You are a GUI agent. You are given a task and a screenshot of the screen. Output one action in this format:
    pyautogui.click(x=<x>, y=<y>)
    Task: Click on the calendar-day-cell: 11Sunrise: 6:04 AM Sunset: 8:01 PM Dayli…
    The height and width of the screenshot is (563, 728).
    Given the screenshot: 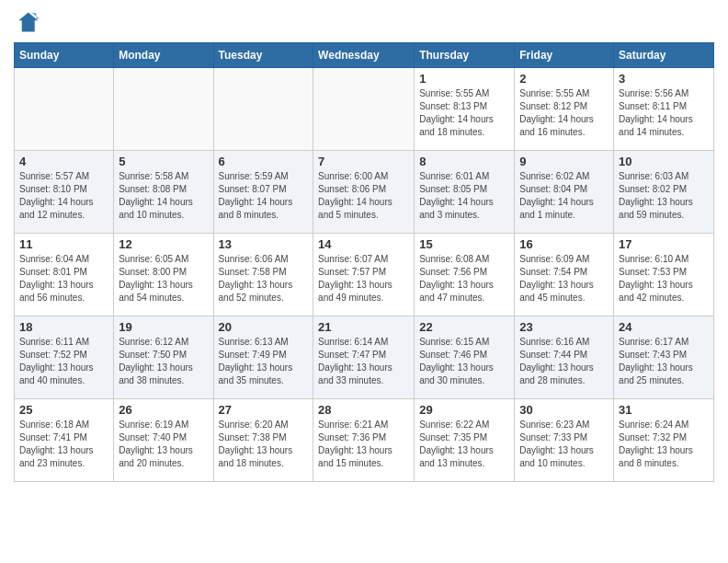 What is the action you would take?
    pyautogui.click(x=64, y=275)
    